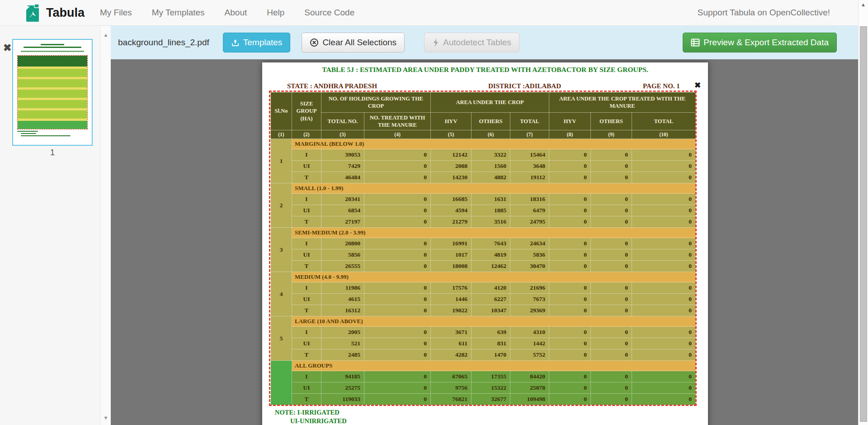 The image size is (868, 425). What do you see at coordinates (353, 43) in the screenshot?
I see `clear-all-selections-button: Clear All Selections` at bounding box center [353, 43].